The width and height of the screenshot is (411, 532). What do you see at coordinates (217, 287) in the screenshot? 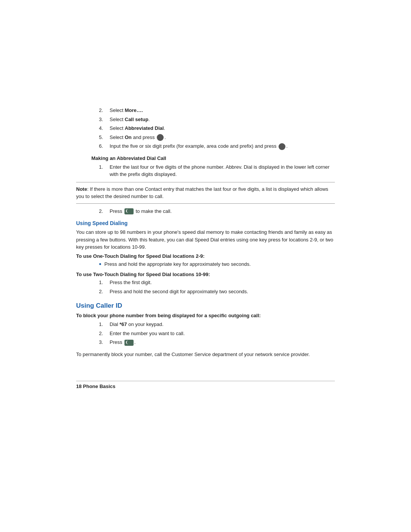
I see `two-touch-steps: 1. Press the first digit. 2. Press and h…` at bounding box center [217, 287].